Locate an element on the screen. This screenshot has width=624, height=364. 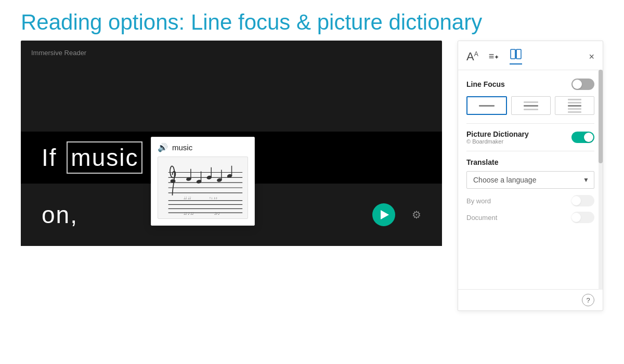
line-focus-toggle is located at coordinates (583, 84).